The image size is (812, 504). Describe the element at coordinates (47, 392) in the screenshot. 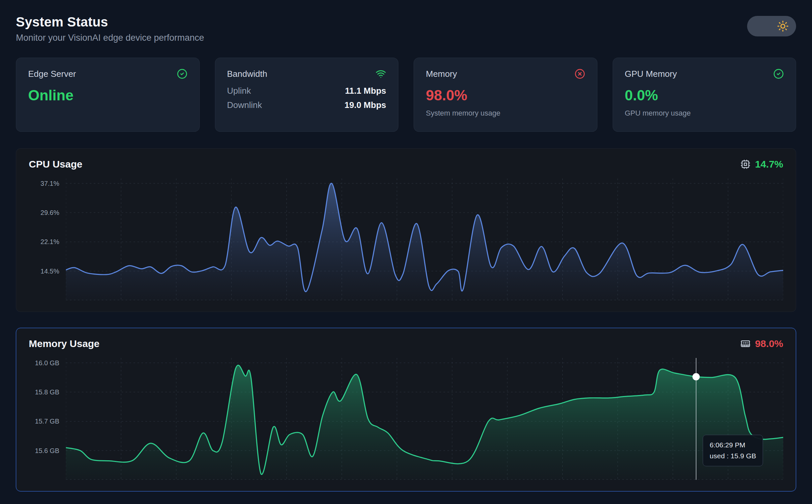

I see `y-tick: 15.8 GB` at that location.